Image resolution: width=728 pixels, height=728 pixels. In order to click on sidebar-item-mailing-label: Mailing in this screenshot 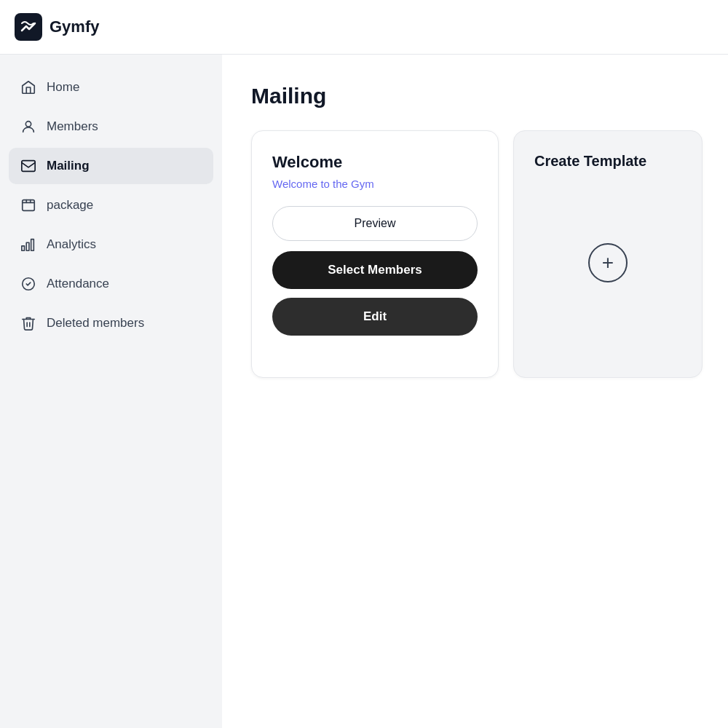, I will do `click(68, 166)`.